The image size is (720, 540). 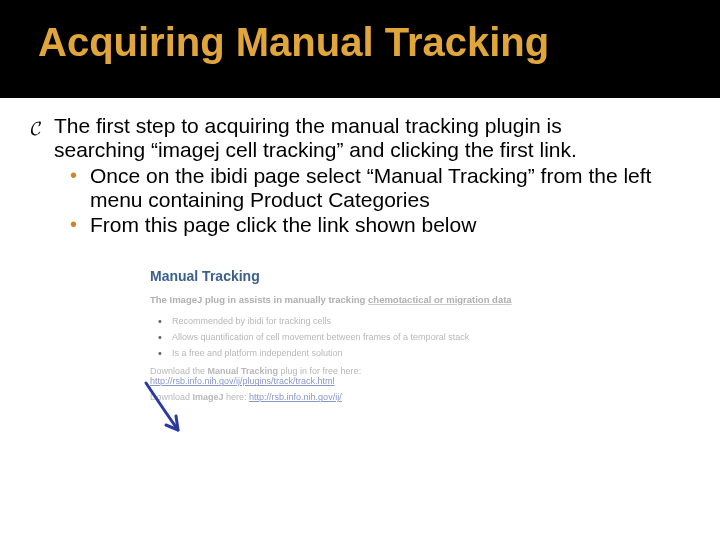 What do you see at coordinates (259, 300) in the screenshot?
I see `embedded-intro-prefix: The ImageJ plug in assists in manually t…` at bounding box center [259, 300].